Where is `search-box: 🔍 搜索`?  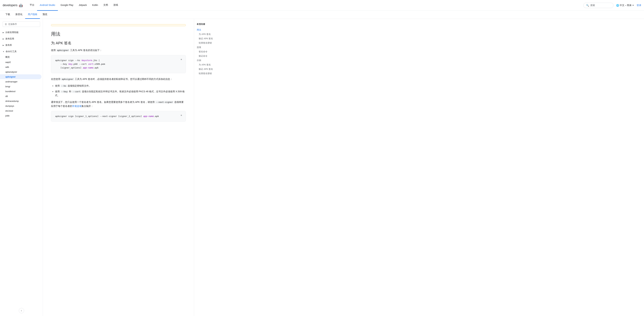 search-box: 🔍 搜索 is located at coordinates (598, 6).